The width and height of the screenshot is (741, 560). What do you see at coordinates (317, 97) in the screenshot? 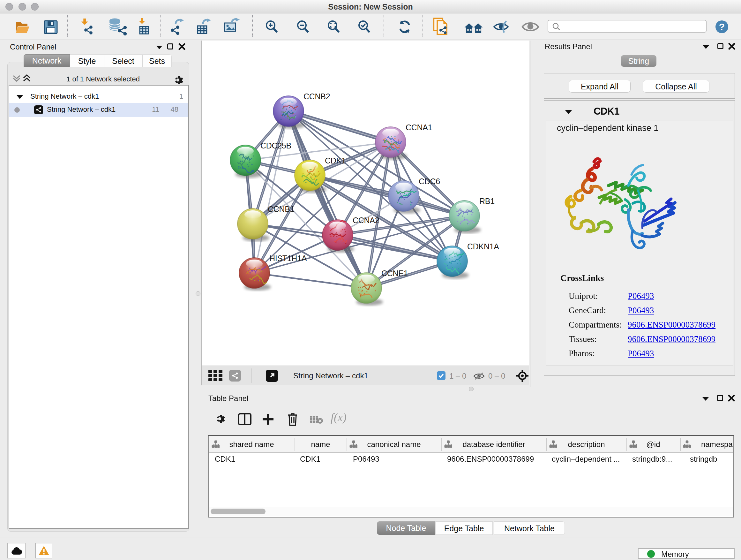
I see `svg-text: CCNB2` at bounding box center [317, 97].